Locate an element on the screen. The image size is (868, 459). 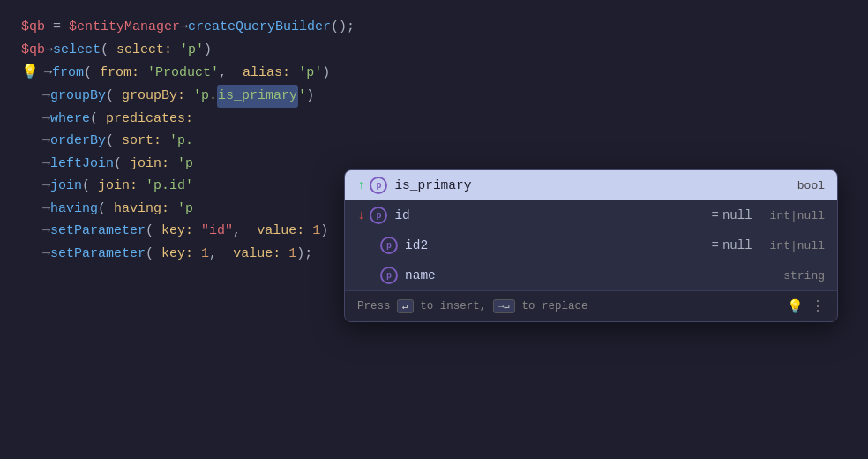
ac-item-id: ↓ p id = null int|null is located at coordinates (591, 215).